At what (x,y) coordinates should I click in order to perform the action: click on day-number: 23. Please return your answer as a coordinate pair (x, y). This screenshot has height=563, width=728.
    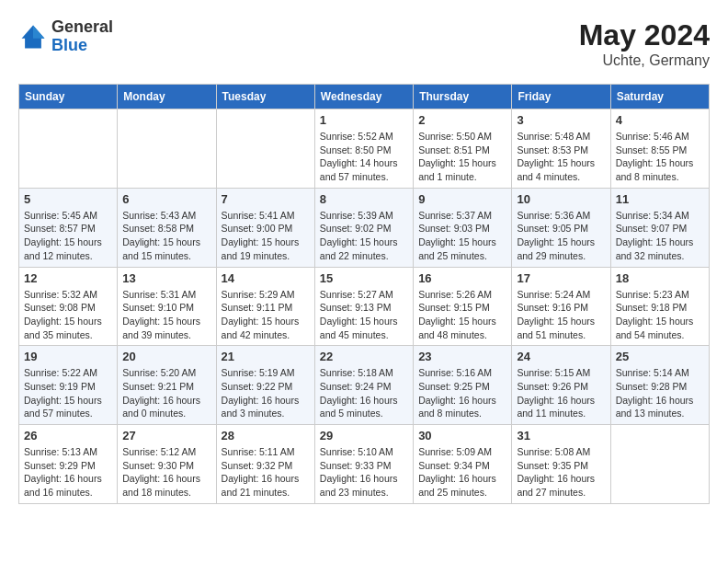
    Looking at the image, I should click on (462, 357).